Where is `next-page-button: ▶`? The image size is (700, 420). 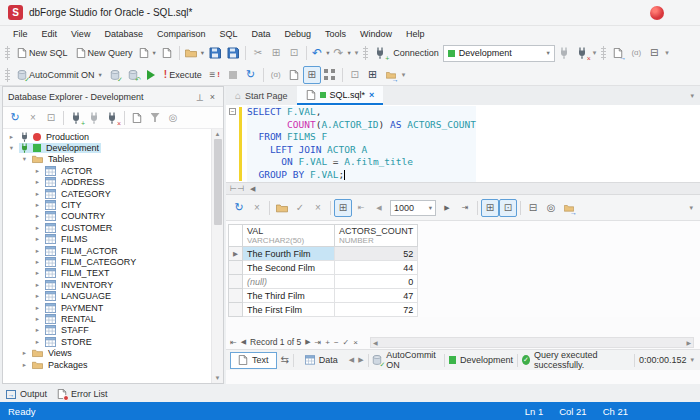 next-page-button: ▶ is located at coordinates (447, 208).